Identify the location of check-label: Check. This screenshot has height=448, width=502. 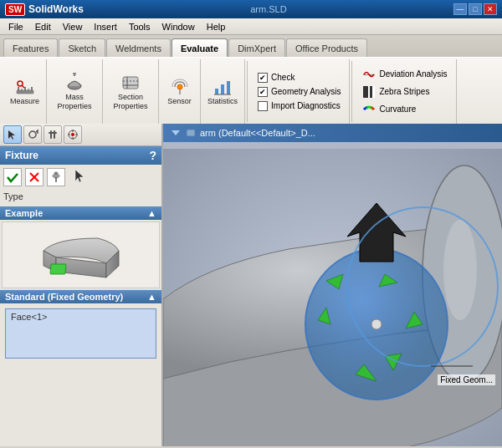
(283, 77).